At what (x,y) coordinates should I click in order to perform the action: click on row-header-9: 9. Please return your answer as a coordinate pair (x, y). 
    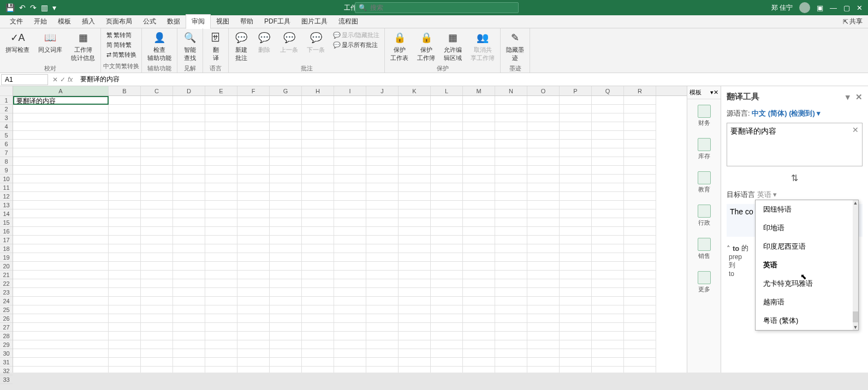
    Looking at the image, I should click on (7, 170).